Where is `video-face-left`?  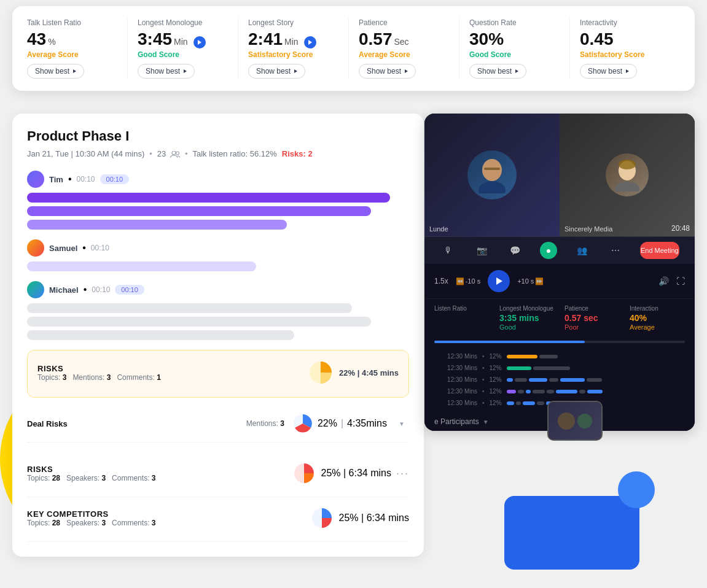
video-face-left is located at coordinates (492, 175).